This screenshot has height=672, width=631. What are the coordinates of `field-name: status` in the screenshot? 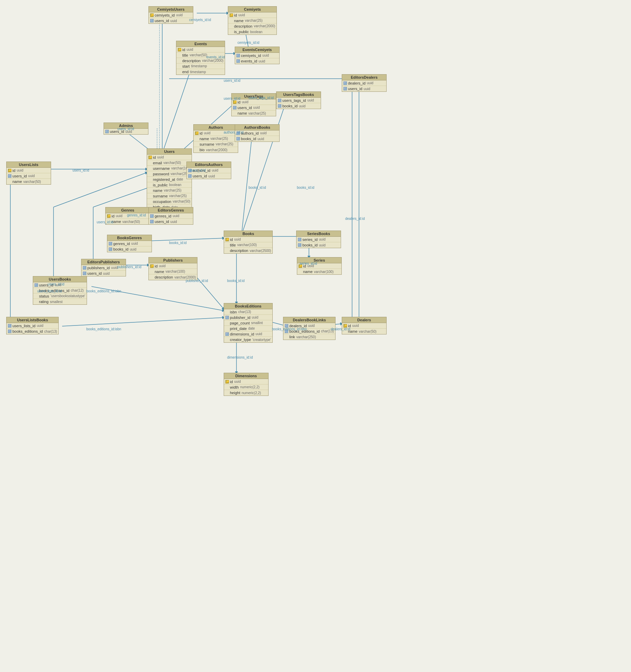 It's located at (44, 296).